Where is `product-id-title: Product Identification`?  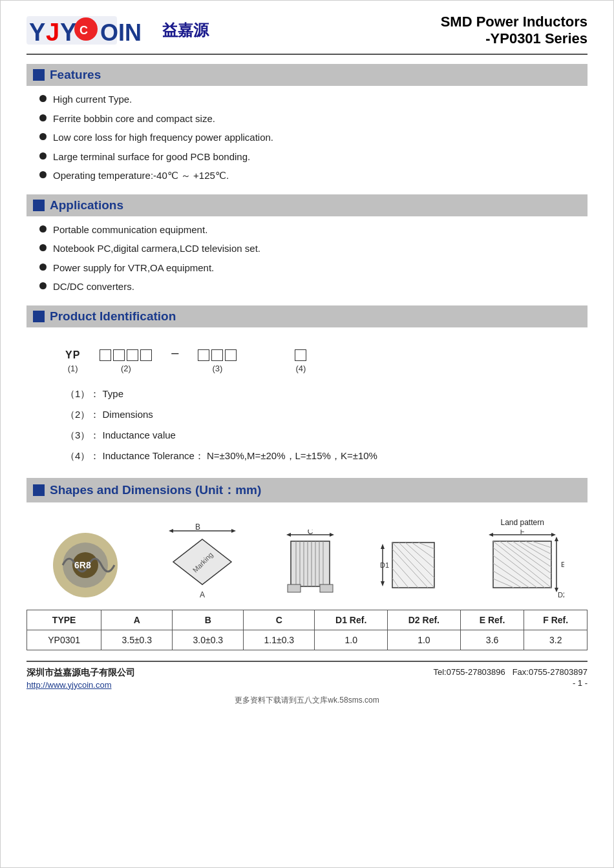 product-id-title: Product Identification is located at coordinates (112, 316).